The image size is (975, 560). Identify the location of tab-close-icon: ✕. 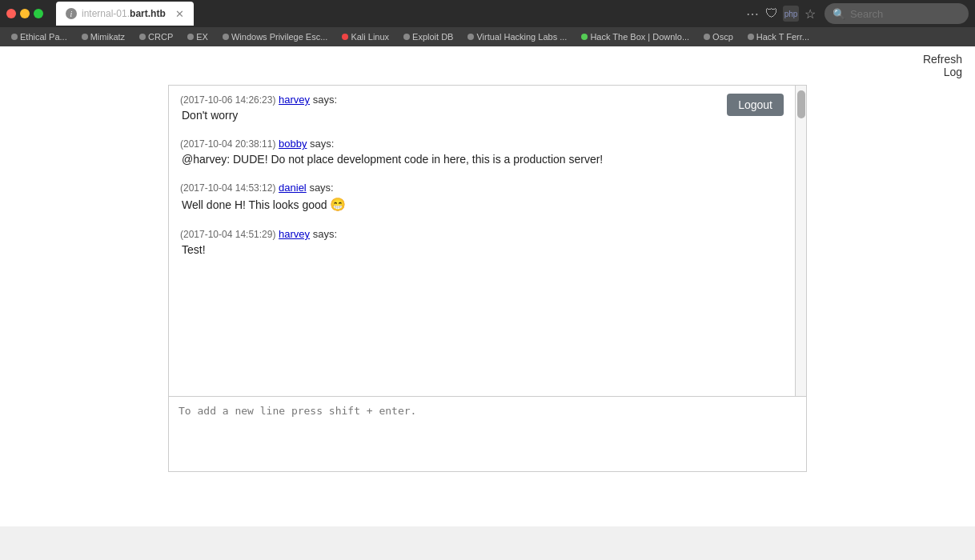
(179, 14).